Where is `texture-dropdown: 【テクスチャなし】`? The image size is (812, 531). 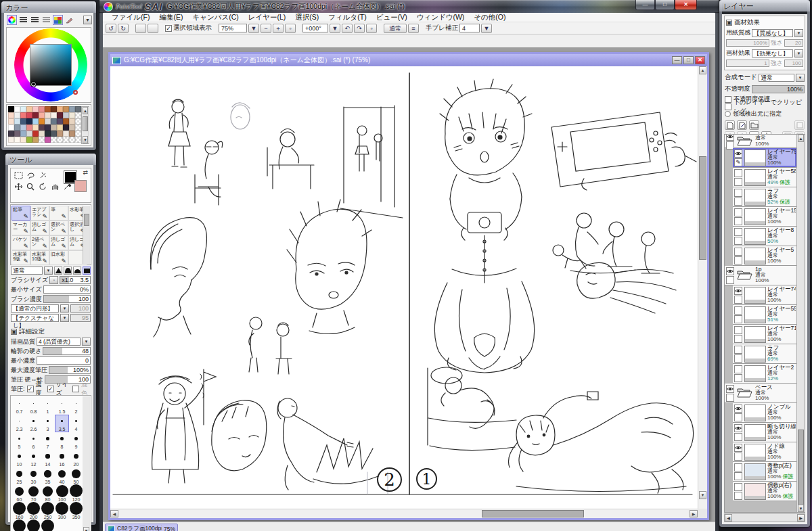
texture-dropdown: 【テクスチャなし】 is located at coordinates (35, 318).